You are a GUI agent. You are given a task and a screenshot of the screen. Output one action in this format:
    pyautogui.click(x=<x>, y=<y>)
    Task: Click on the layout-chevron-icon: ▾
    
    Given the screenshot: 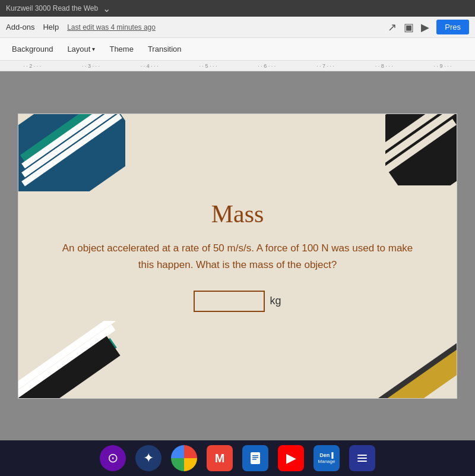 What is the action you would take?
    pyautogui.click(x=94, y=49)
    